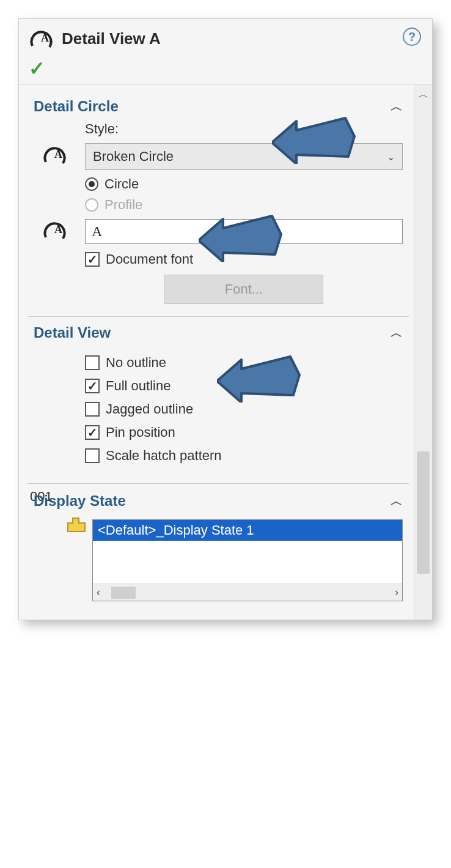 The height and width of the screenshot is (868, 451). Describe the element at coordinates (92, 363) in the screenshot. I see `no-outline-checkbox` at that location.